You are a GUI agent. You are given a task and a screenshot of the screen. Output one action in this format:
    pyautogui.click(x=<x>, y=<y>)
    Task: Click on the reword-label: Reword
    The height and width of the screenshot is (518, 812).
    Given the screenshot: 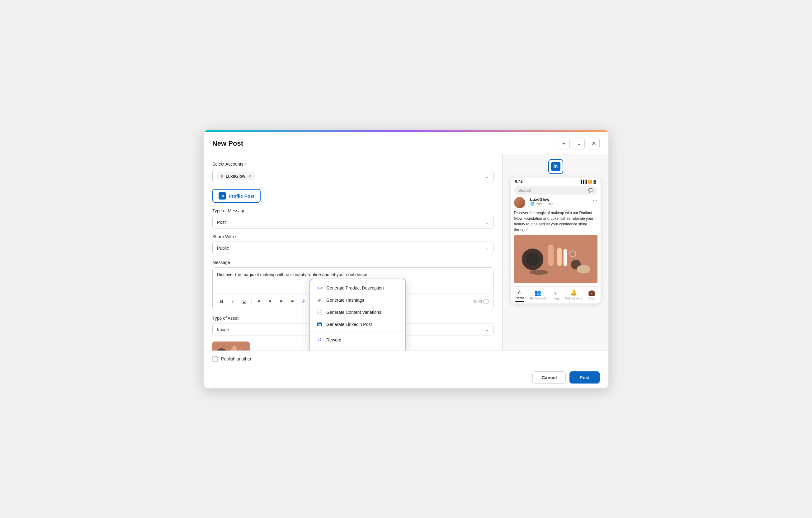 What is the action you would take?
    pyautogui.click(x=334, y=340)
    